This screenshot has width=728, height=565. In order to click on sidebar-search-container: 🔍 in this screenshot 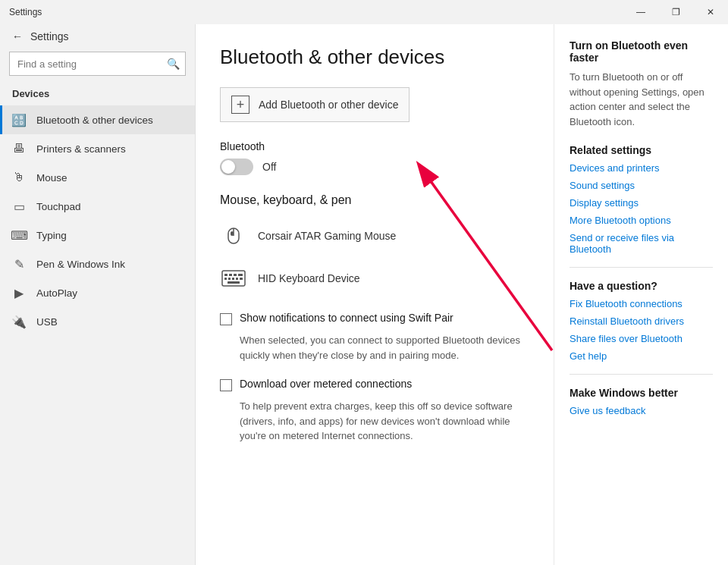, I will do `click(97, 64)`.